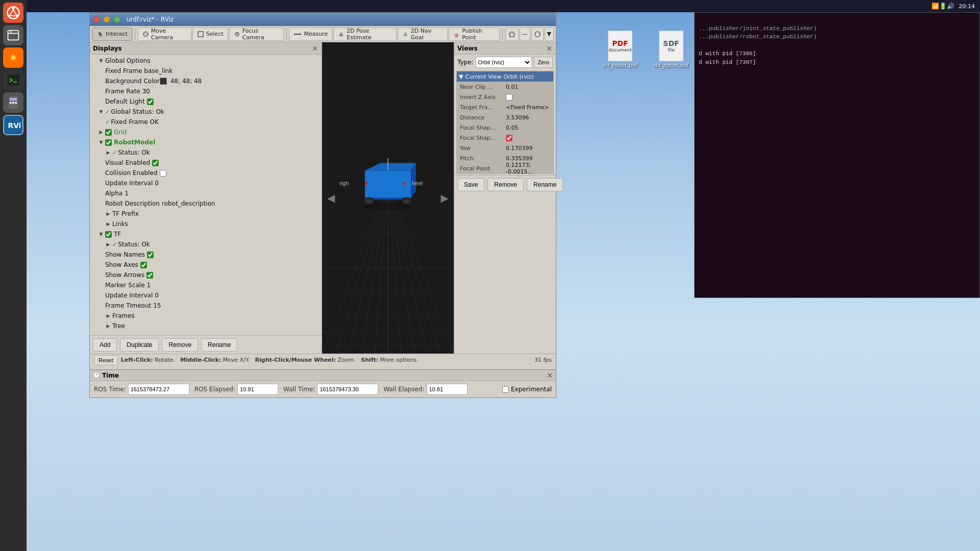 The width and height of the screenshot is (980, 551). I want to click on time-content: ROS Time: ROS Elapsed: Wall Time: Wall E…, so click(323, 389).